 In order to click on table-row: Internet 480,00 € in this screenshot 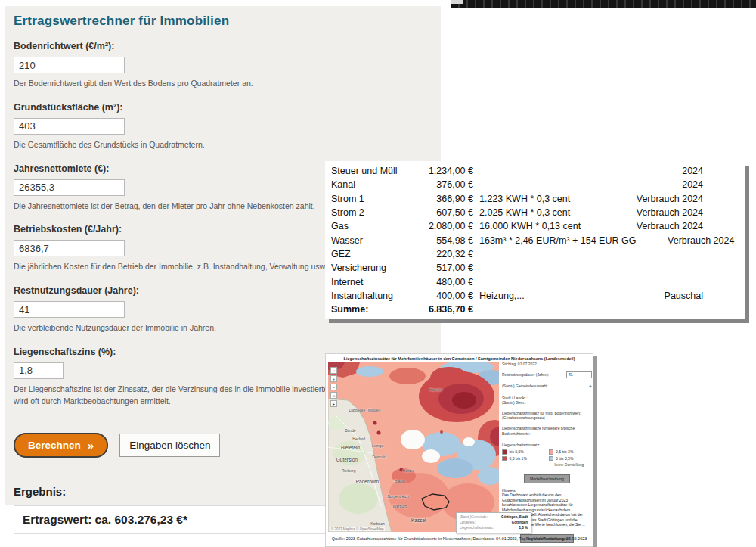, I will do `click(535, 281)`.